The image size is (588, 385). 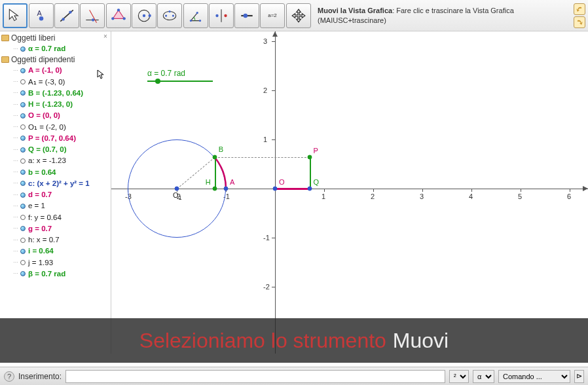 What do you see at coordinates (309, 189) in the screenshot?
I see `point-Q` at bounding box center [309, 189].